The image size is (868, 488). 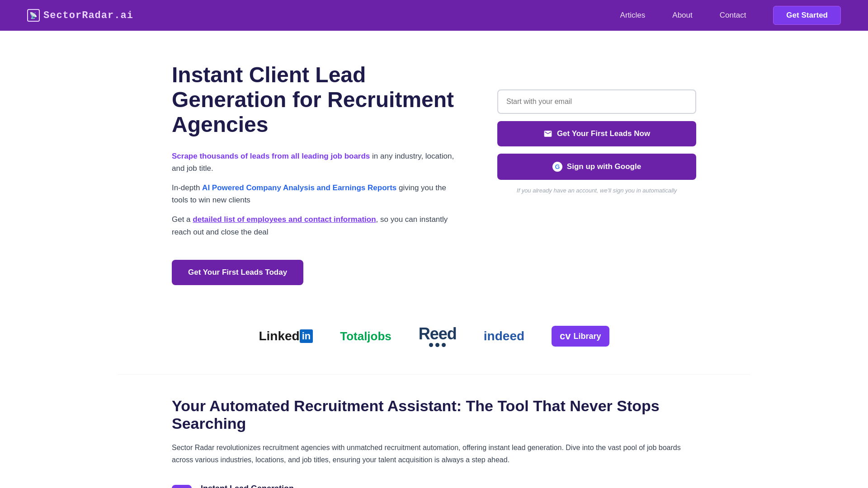 I want to click on google-signup-label: Sign up with Google, so click(x=604, y=167).